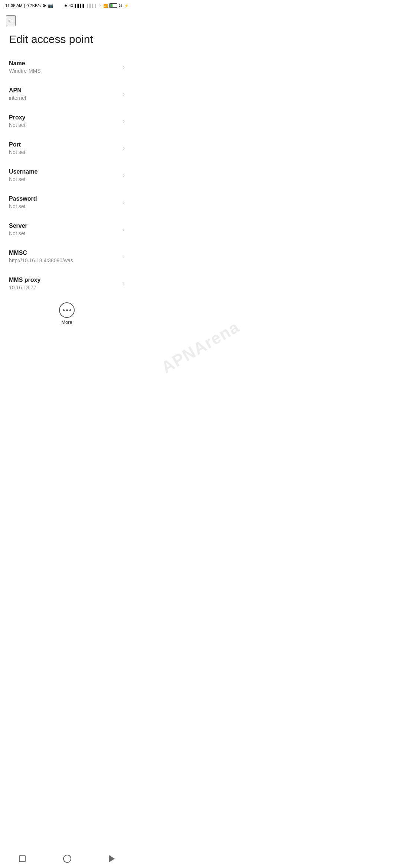 Image resolution: width=401 pixels, height=868 pixels. Describe the element at coordinates (18, 98) in the screenshot. I see `settings-item-value: internet` at that location.